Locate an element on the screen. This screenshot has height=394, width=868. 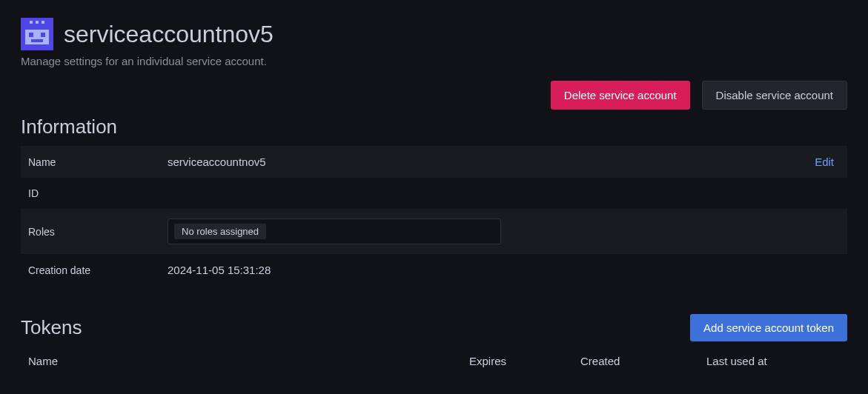
creation-date-value: 2024-11-05 15:31:28 is located at coordinates (504, 270).